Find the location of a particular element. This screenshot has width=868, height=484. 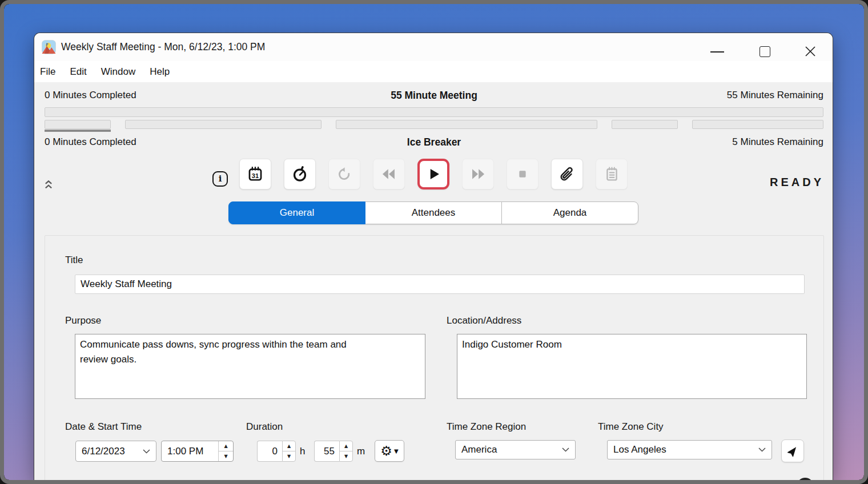

menu-edit: Edit is located at coordinates (78, 72).